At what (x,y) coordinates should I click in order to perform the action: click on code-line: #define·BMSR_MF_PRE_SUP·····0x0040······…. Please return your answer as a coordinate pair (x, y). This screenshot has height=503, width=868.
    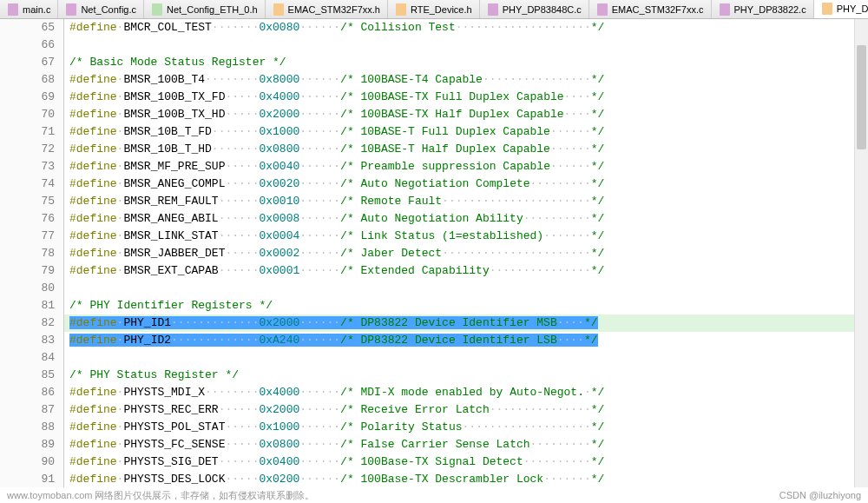
    Looking at the image, I should click on (466, 167).